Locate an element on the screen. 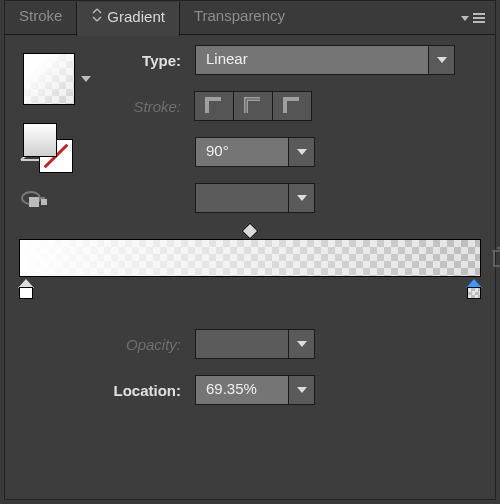 The image size is (500, 504). opacity-label: Opacity: is located at coordinates (105, 344).